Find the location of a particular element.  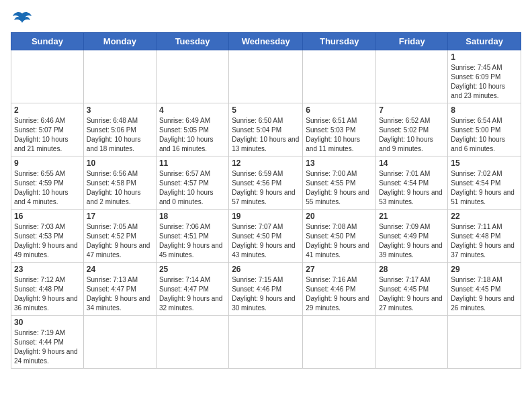

day-info: Sunrise: 7:11 AM Sunset: 4:48 PM Dayligh… is located at coordinates (484, 241).